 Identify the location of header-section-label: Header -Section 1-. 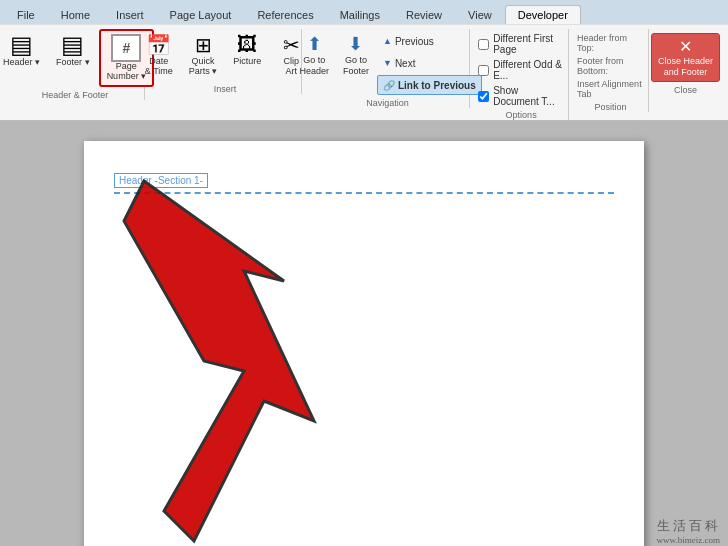
(161, 180).